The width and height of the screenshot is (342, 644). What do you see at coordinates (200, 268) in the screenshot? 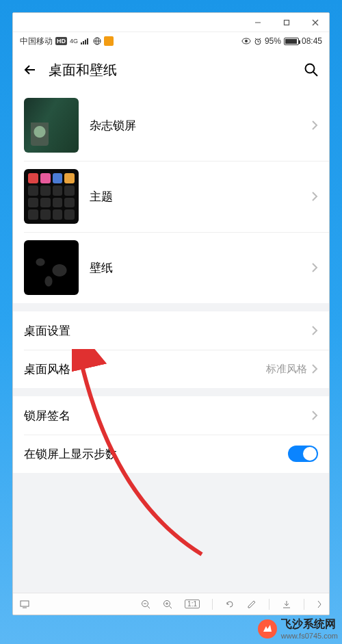
I see `label-wallpaper: 壁纸` at bounding box center [200, 268].